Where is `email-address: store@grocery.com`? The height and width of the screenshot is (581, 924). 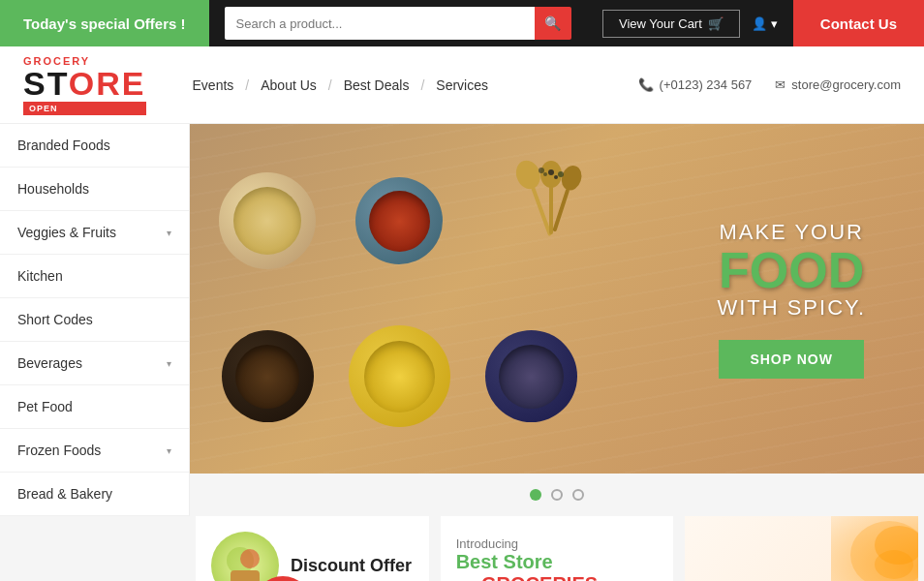
email-address: store@grocery.com is located at coordinates (847, 85).